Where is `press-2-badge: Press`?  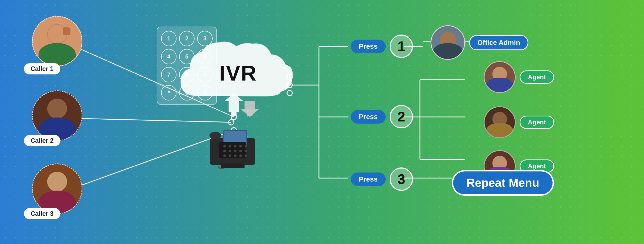 press-2-badge: Press is located at coordinates (368, 117).